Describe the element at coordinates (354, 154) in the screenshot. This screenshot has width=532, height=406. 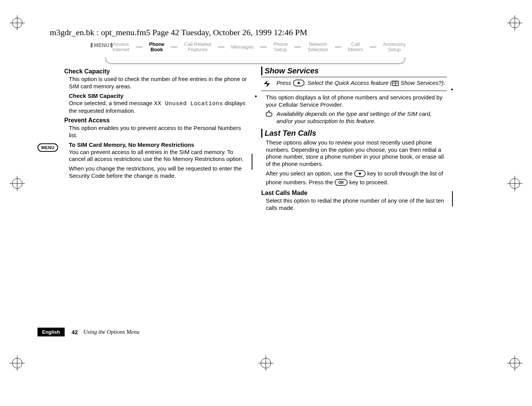
I see `body-text: These options allow you to review your m…` at that location.